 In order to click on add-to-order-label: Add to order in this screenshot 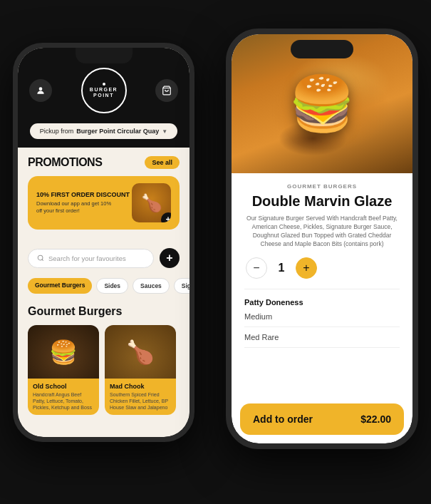, I will do `click(283, 419)`.